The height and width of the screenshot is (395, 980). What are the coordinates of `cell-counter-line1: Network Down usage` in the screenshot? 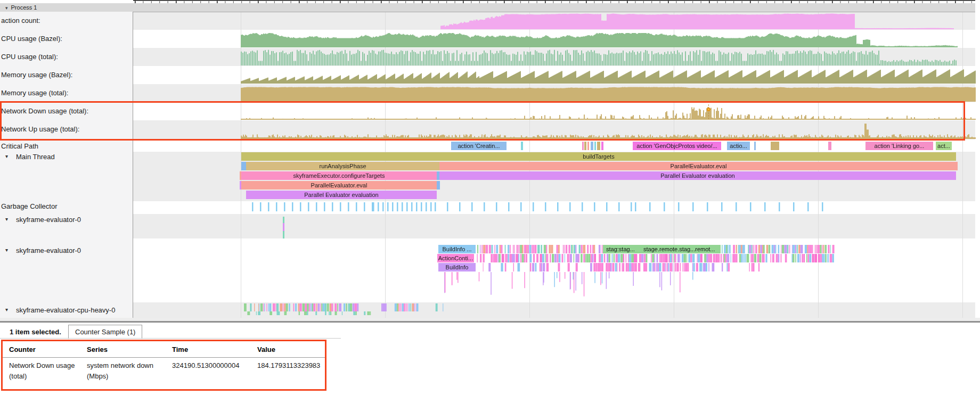 It's located at (42, 365).